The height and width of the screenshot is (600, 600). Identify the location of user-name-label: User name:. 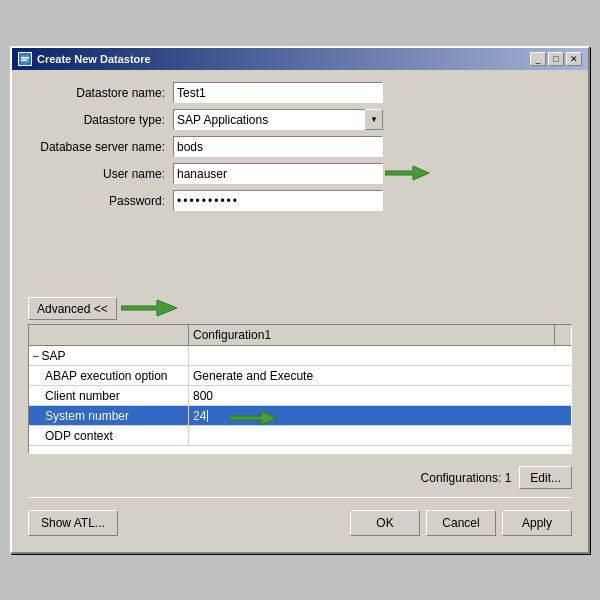
(100, 174).